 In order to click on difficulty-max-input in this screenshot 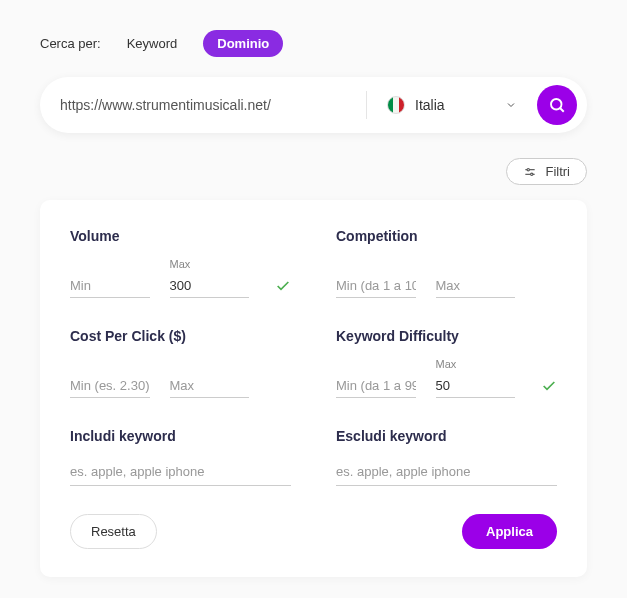, I will do `click(476, 386)`.